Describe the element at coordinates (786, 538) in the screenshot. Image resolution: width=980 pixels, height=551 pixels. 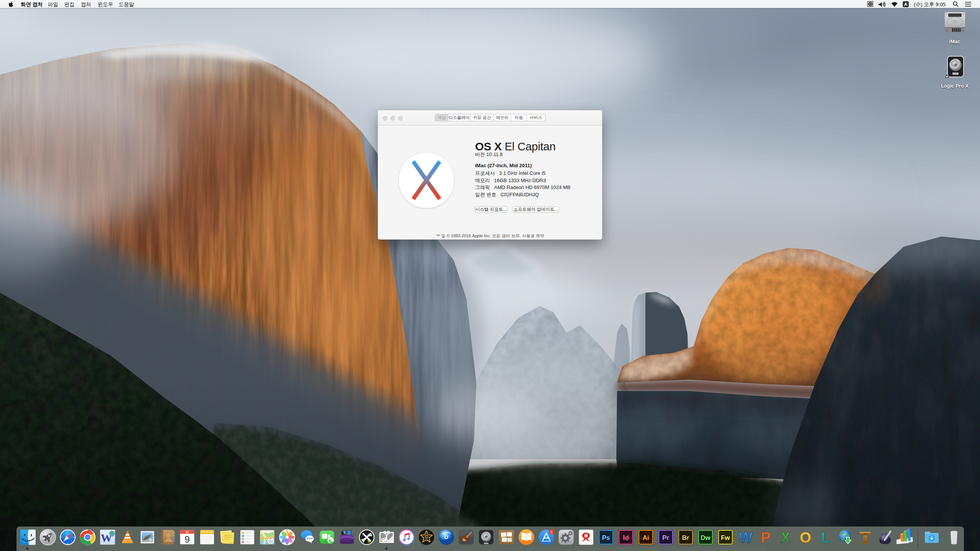
I see `svg-text: X` at that location.